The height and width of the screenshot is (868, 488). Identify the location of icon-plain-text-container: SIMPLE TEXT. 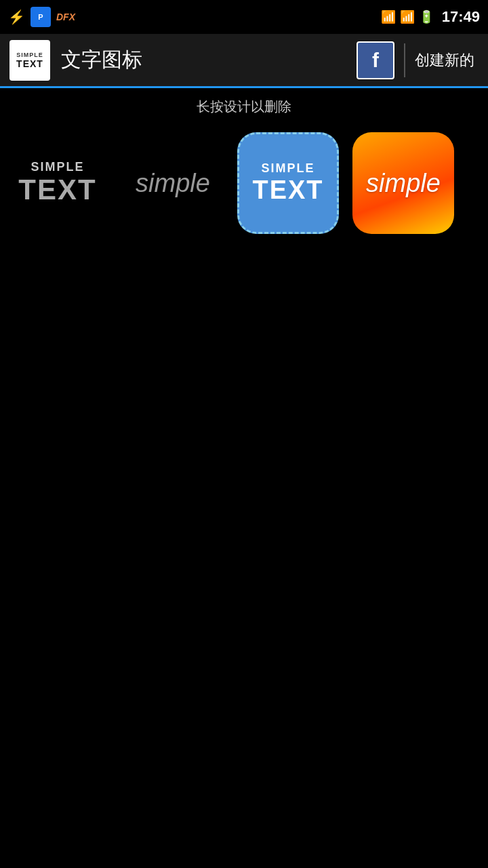
(58, 183).